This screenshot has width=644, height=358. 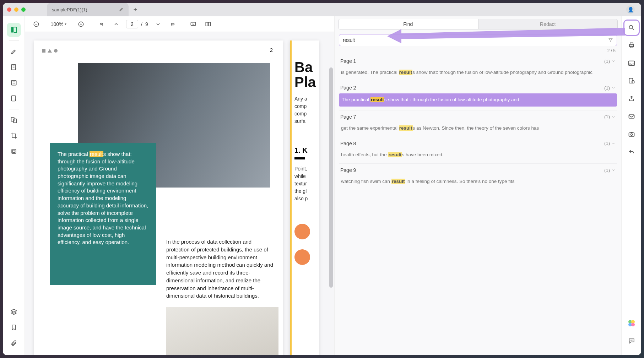 What do you see at coordinates (478, 74) in the screenshot?
I see `result-snippet: is generated. The practical results show…` at bounding box center [478, 74].